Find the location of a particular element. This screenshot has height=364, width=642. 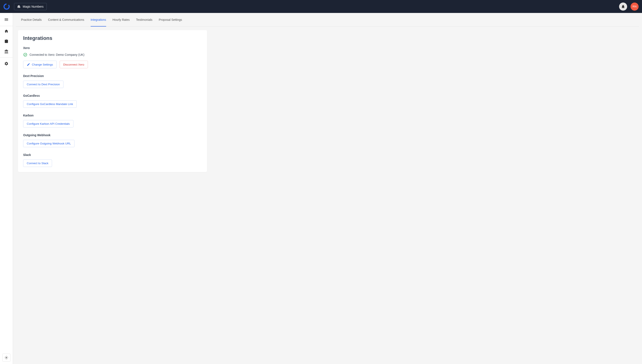

tab-integrations: Integrations is located at coordinates (98, 20).